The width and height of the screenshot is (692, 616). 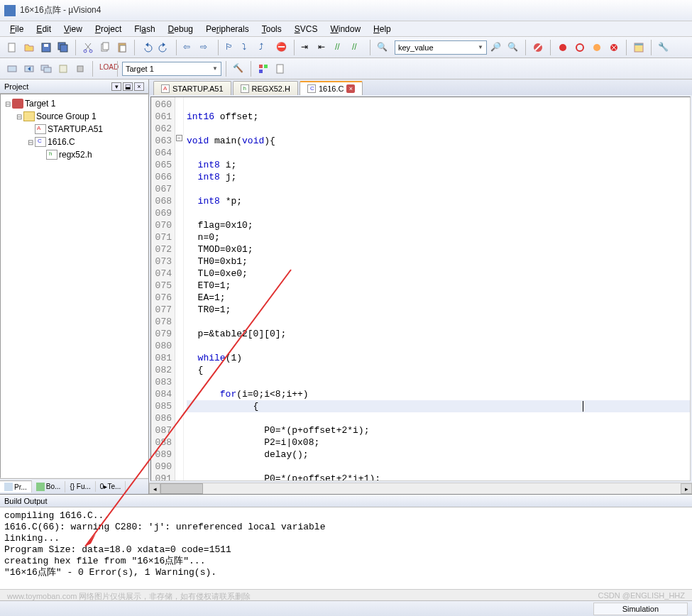 I want to click on panel-tab-project: Pr..., so click(x=16, y=487).